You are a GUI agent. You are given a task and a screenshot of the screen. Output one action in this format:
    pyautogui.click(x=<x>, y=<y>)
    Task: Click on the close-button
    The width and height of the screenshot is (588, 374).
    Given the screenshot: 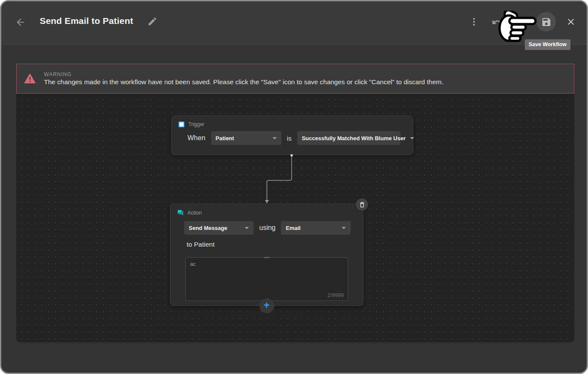 What is the action you would take?
    pyautogui.click(x=571, y=22)
    